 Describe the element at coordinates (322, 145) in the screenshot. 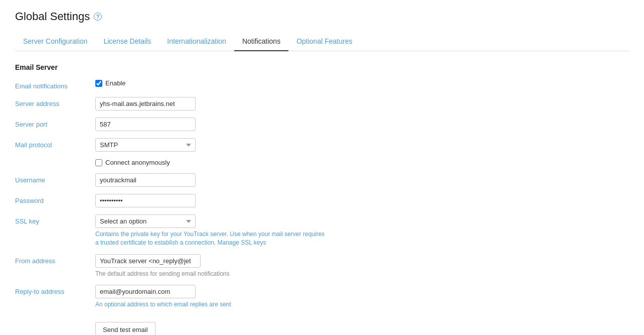

I see `mail-protocol-row: Mail protocol SMTP SMTPS` at that location.